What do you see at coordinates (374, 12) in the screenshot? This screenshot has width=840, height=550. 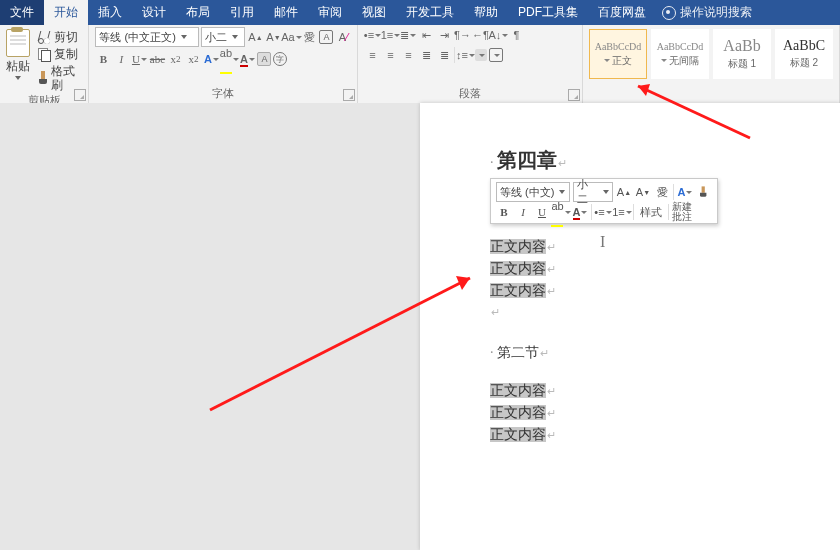 I see `tab-view: 视图` at bounding box center [374, 12].